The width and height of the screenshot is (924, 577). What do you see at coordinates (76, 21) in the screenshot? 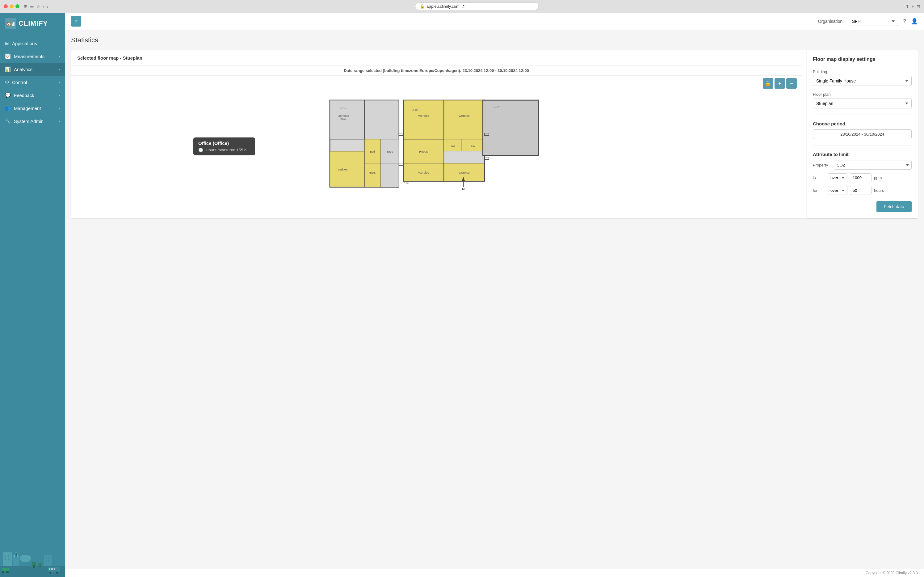
I see `menu-toggle-button: ≡` at bounding box center [76, 21].